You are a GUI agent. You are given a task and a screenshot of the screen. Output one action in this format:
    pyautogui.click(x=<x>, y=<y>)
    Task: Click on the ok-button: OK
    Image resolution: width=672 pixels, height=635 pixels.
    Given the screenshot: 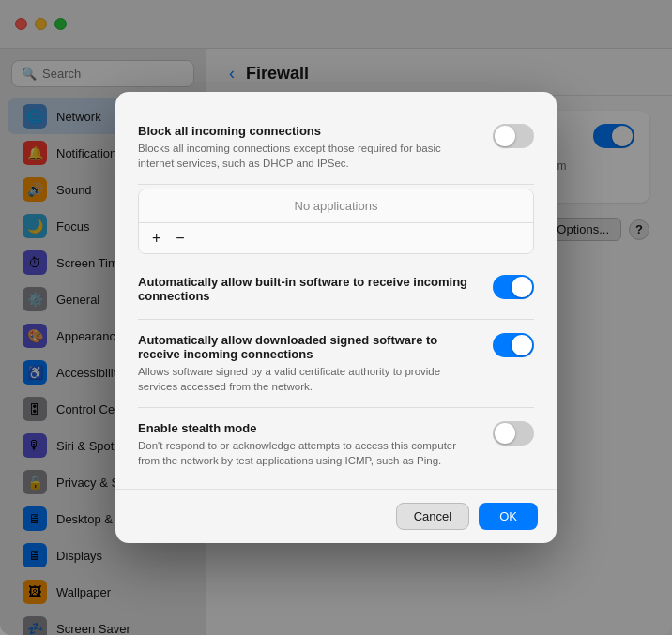 What is the action you would take?
    pyautogui.click(x=509, y=516)
    